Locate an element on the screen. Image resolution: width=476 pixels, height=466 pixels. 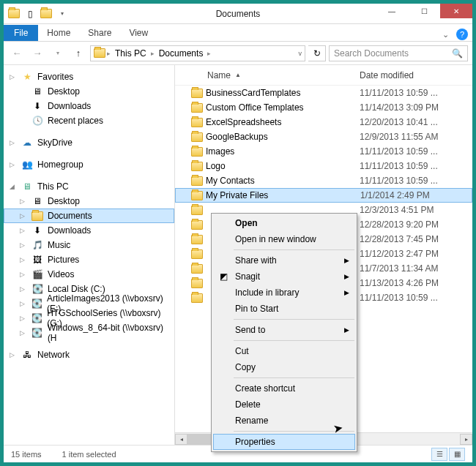
nav-pc-hdrive: ▷💽Windows_8_64-bit (\\vboxsrv) (H is located at coordinates (89, 333).